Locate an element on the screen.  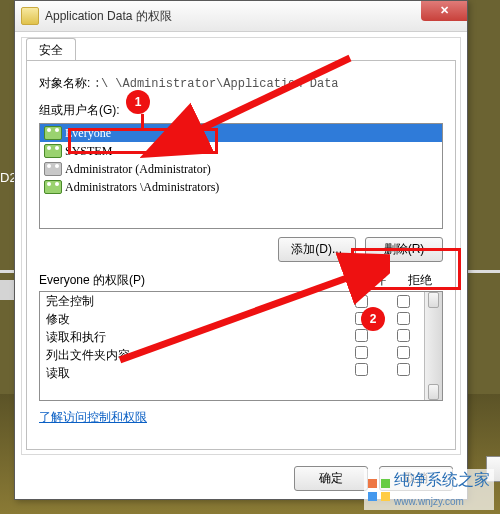
folder-icon is located at coordinates (30, 16).